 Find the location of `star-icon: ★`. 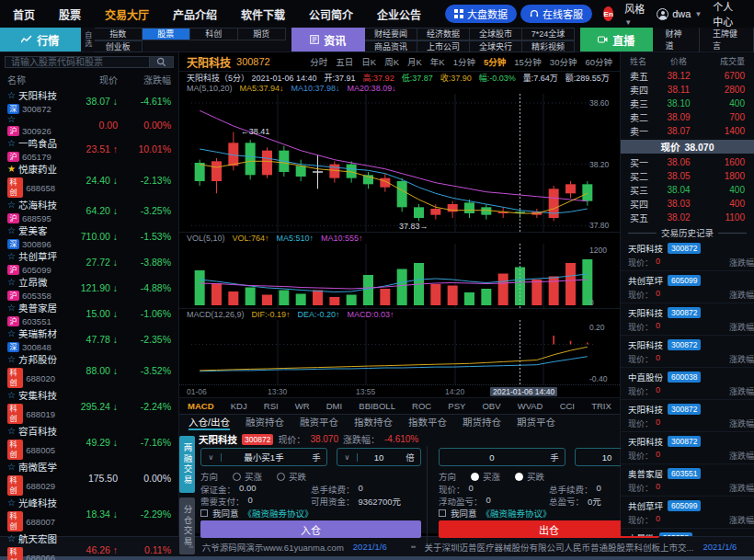

star-icon: ★ is located at coordinates (11, 169).